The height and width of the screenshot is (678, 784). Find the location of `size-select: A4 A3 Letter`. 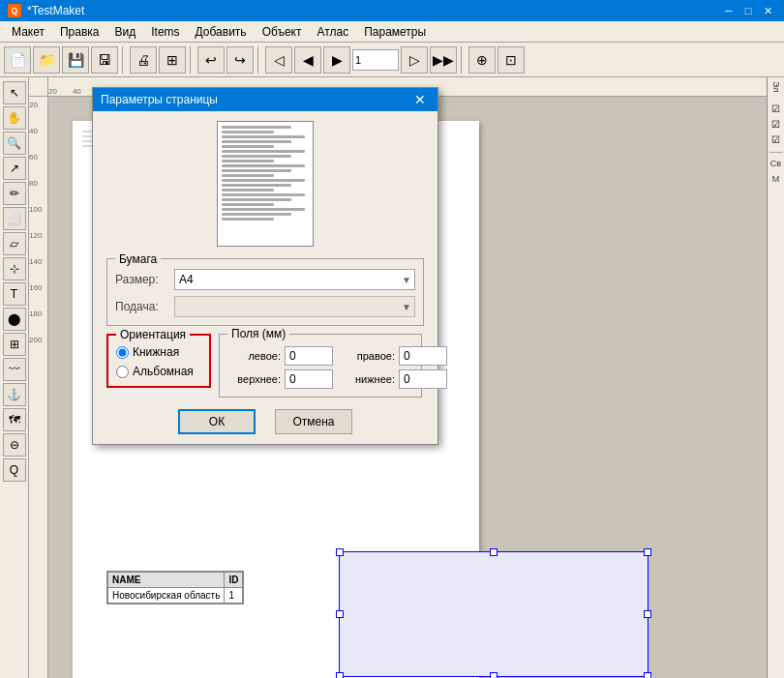

size-select: A4 A3 Letter is located at coordinates (294, 280).